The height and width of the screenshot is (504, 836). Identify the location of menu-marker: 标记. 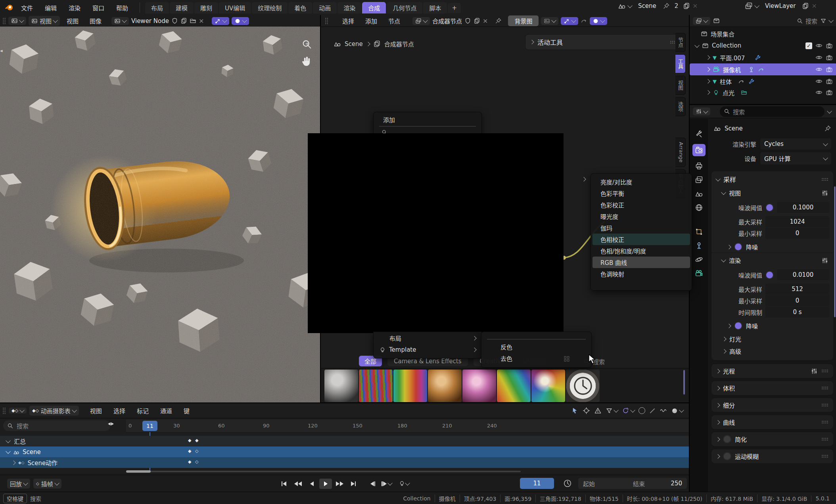
(143, 411).